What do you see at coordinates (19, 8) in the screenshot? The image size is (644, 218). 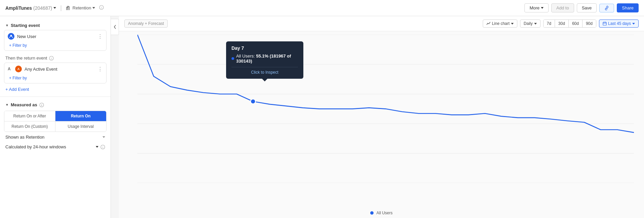 I see `app-name: AmpliTunes` at bounding box center [19, 8].